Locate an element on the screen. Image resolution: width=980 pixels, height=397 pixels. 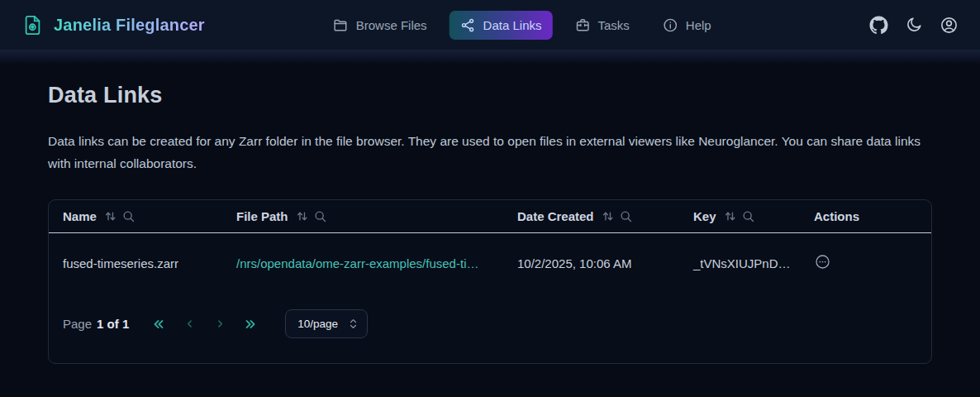
column-header-date-created: Date Created is located at coordinates (592, 217).